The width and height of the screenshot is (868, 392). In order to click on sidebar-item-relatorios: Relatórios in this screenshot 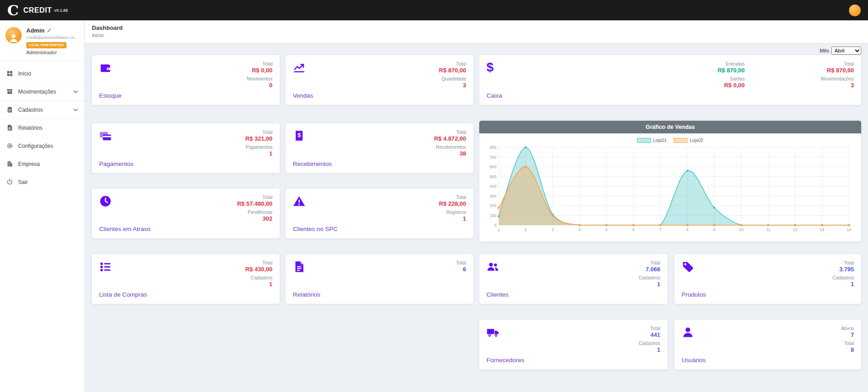, I will do `click(42, 128)`.